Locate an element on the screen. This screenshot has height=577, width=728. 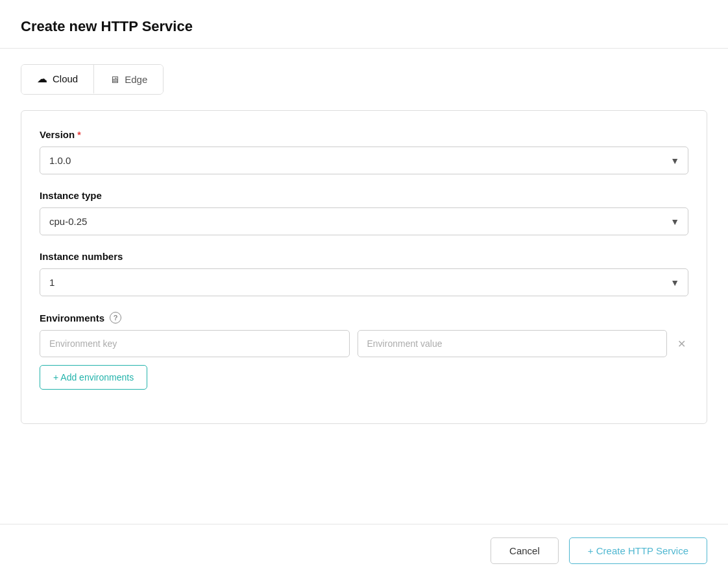
instance-numbers-select-wrapper: 1 2 3 4 5 ▼ is located at coordinates (364, 283).